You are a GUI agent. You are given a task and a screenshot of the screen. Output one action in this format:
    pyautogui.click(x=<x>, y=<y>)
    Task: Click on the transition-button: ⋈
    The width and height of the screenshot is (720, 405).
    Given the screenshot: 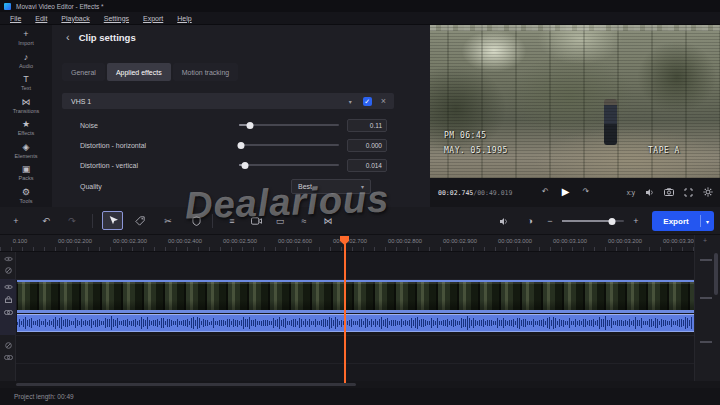 What is the action you would take?
    pyautogui.click(x=328, y=221)
    